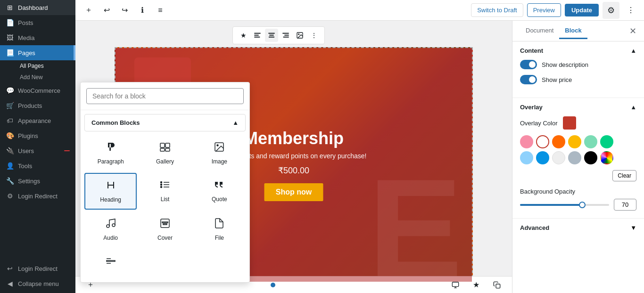  What do you see at coordinates (38, 151) in the screenshot?
I see `sidebar-item-plugins: 🔌 Users` at bounding box center [38, 151].